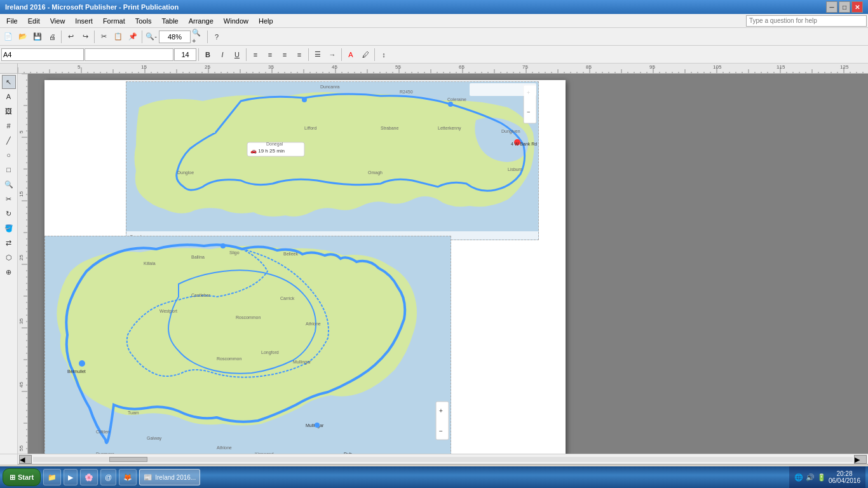 This screenshot has width=868, height=488. Describe the element at coordinates (84, 21) in the screenshot. I see `menu-insert: Insert` at that location.